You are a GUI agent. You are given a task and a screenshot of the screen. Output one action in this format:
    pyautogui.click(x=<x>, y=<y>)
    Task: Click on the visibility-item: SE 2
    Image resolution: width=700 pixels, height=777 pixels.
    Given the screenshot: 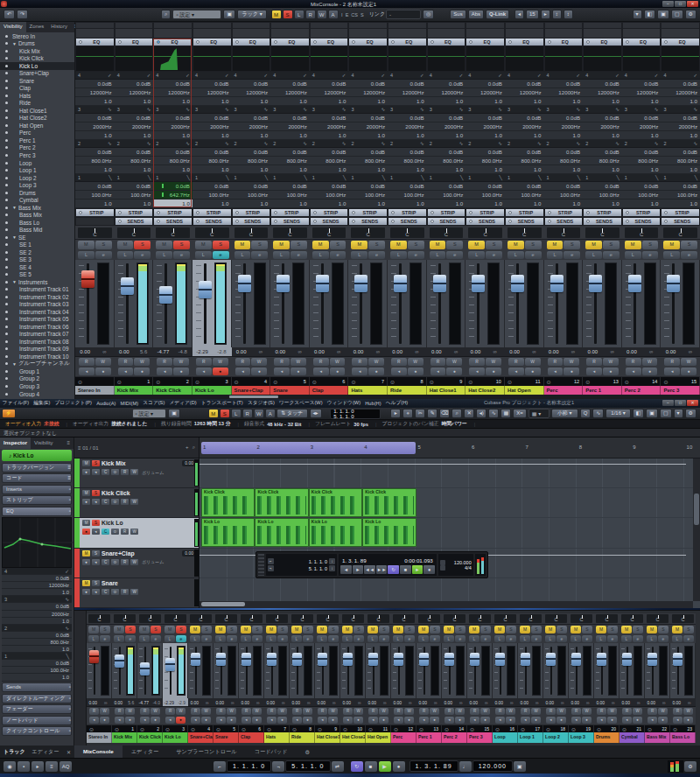 What is the action you would take?
    pyautogui.click(x=37, y=252)
    